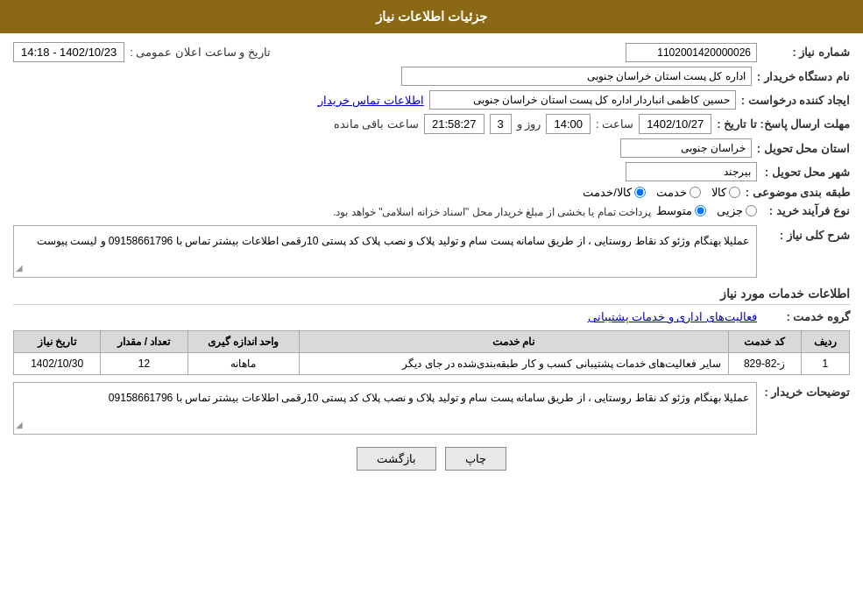  What do you see at coordinates (734, 193) in the screenshot?
I see `radio-kala-input` at bounding box center [734, 193].